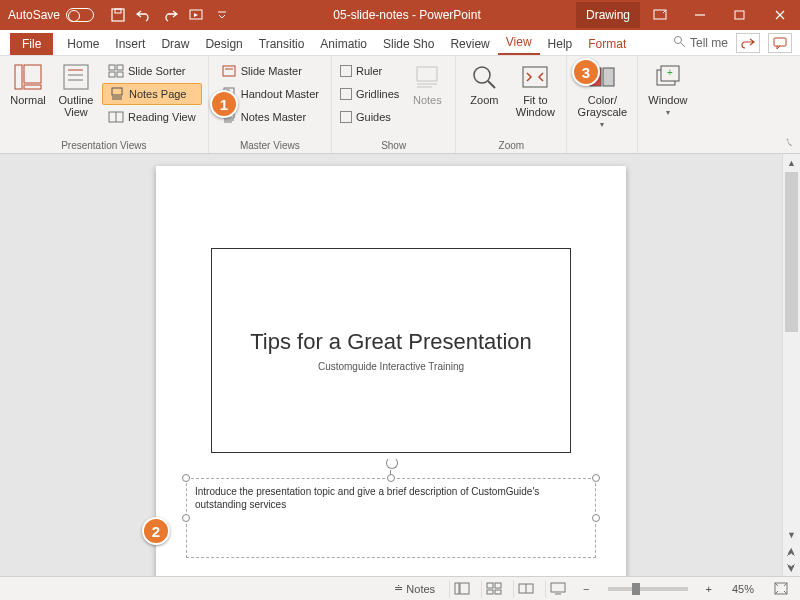 The height and width of the screenshot is (600, 800). Describe the element at coordinates (391, 518) in the screenshot. I see `notes-text-box: Introduce the presentation topic and giv…` at that location.